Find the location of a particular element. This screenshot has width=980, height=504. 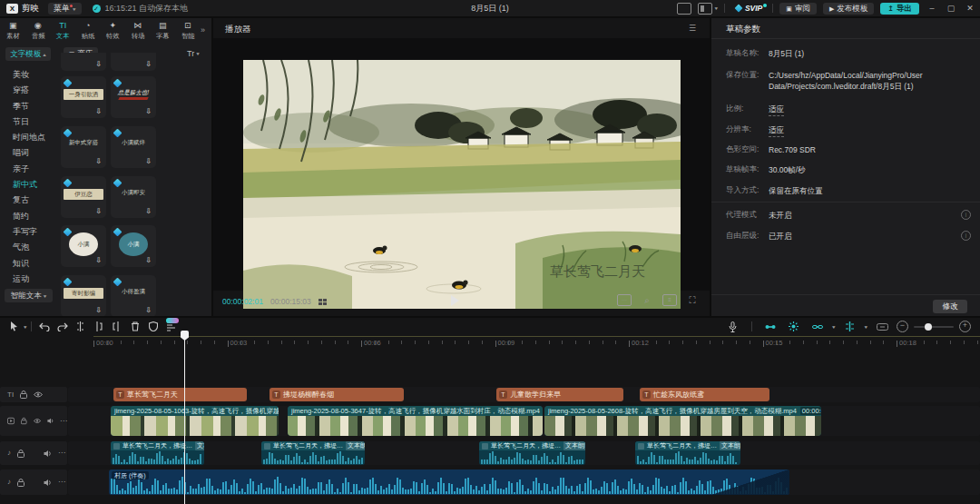

timeline-zoom-slider is located at coordinates (934, 327).